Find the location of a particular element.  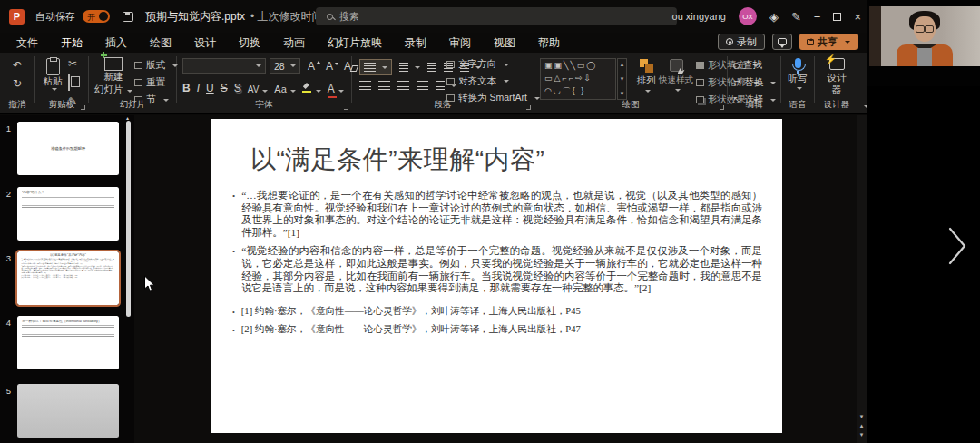

font-name-select is located at coordinates (224, 65).